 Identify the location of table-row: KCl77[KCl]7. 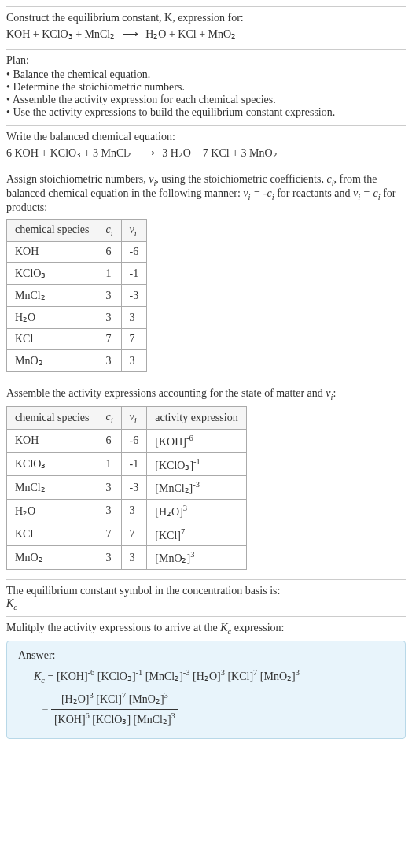
(127, 534).